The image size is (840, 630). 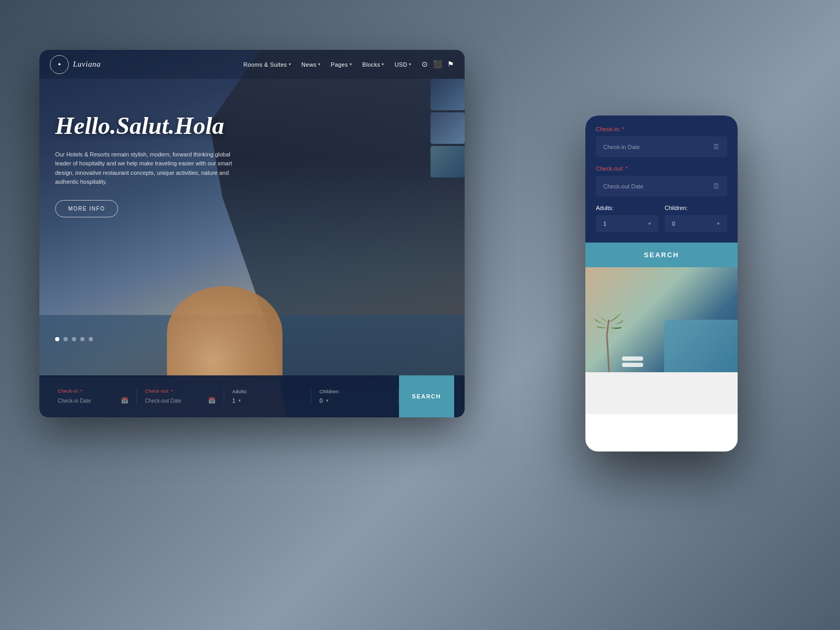 I want to click on nav-news: News ▾, so click(x=311, y=65).